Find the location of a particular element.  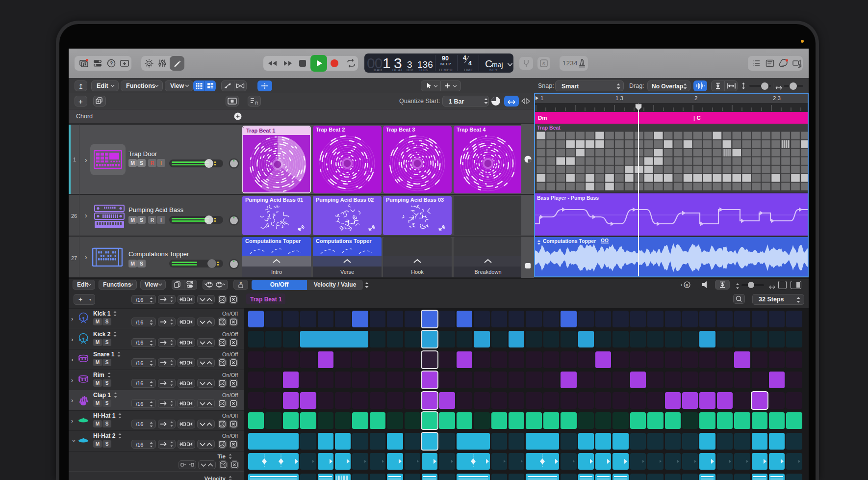

svg-text: S is located at coordinates (544, 64).